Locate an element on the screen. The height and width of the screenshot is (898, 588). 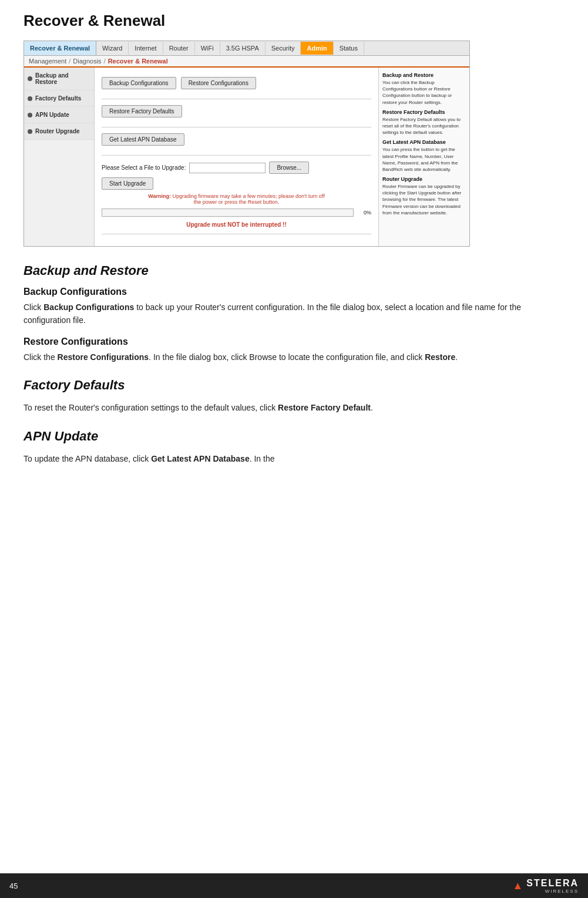
start-upgrade-row: Start Upgrade is located at coordinates (236, 183).